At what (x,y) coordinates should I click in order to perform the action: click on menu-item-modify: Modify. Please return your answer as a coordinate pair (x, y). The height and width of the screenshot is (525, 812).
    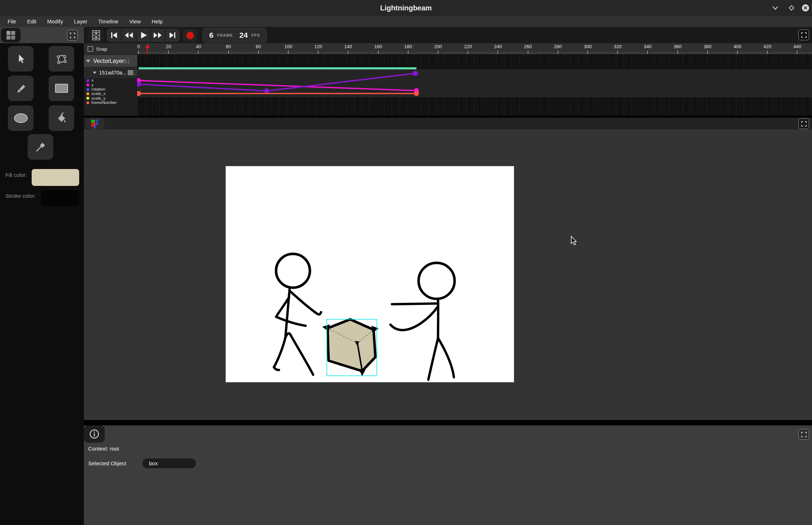
    Looking at the image, I should click on (55, 22).